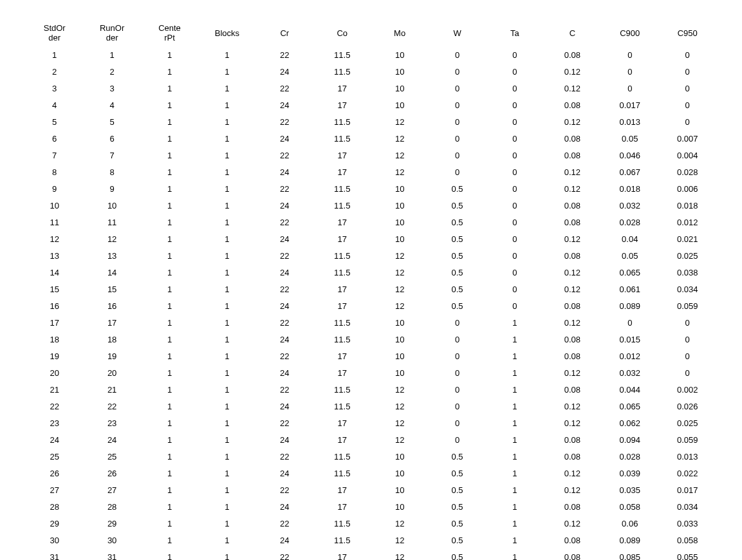 This screenshot has width=742, height=560. I want to click on table-cell: 21, so click(112, 389).